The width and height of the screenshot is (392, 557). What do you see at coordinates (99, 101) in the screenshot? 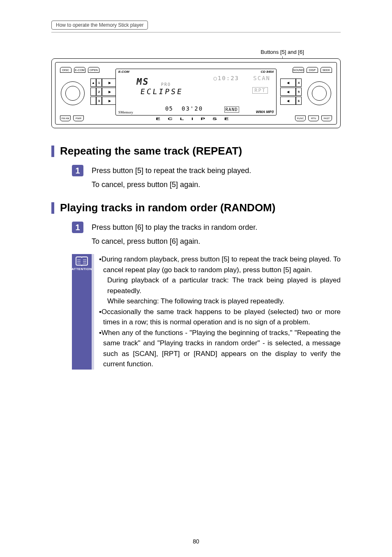
I see `preset-3: 3` at bounding box center [99, 101].